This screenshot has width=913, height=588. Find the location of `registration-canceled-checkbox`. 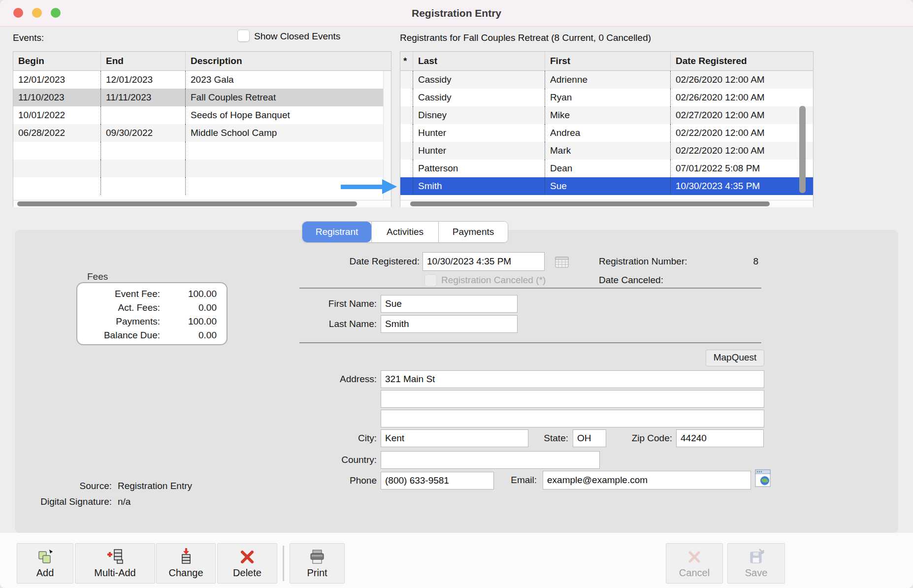

registration-canceled-checkbox is located at coordinates (430, 281).